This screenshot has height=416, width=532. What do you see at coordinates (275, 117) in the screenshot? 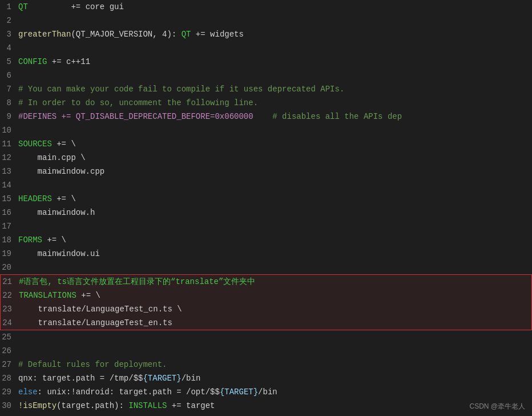
I see `line-content: #DEFINES += QT_DISABLE_DEPRECATED_BEFORE…` at bounding box center [275, 117].